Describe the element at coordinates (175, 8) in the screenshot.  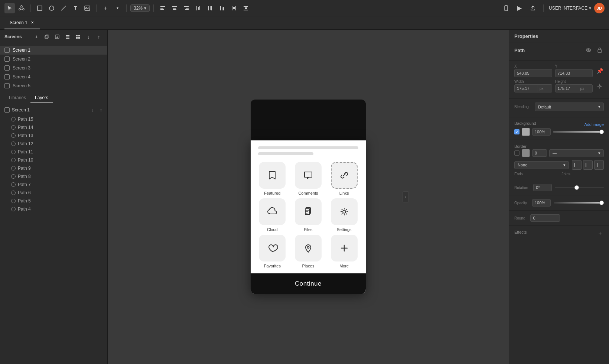
I see `align-center-btn` at that location.